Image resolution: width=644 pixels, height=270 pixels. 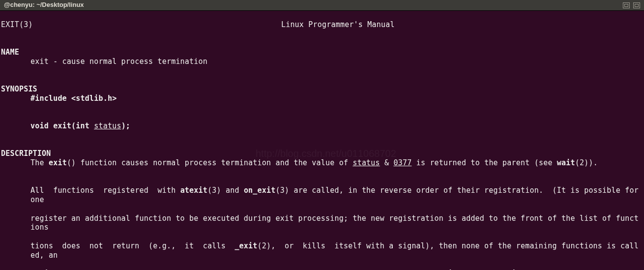 I want to click on section-name: NAME, so click(x=10, y=52).